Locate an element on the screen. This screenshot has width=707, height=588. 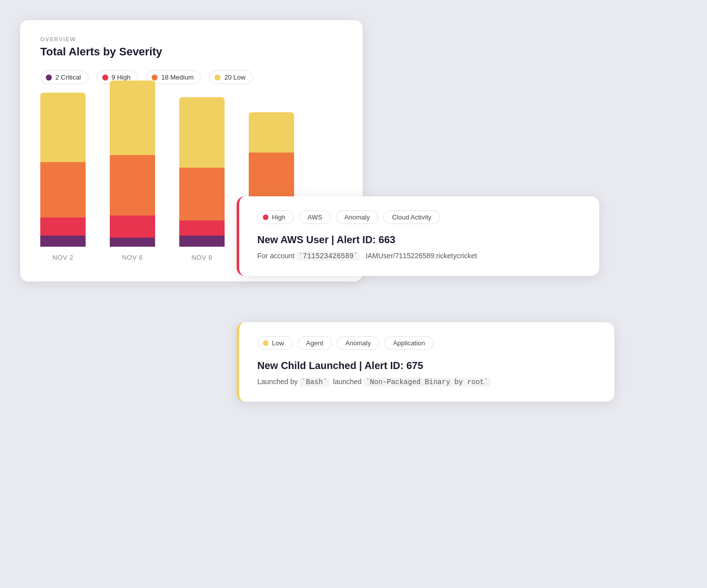
high-tag-1: AWS is located at coordinates (315, 217).